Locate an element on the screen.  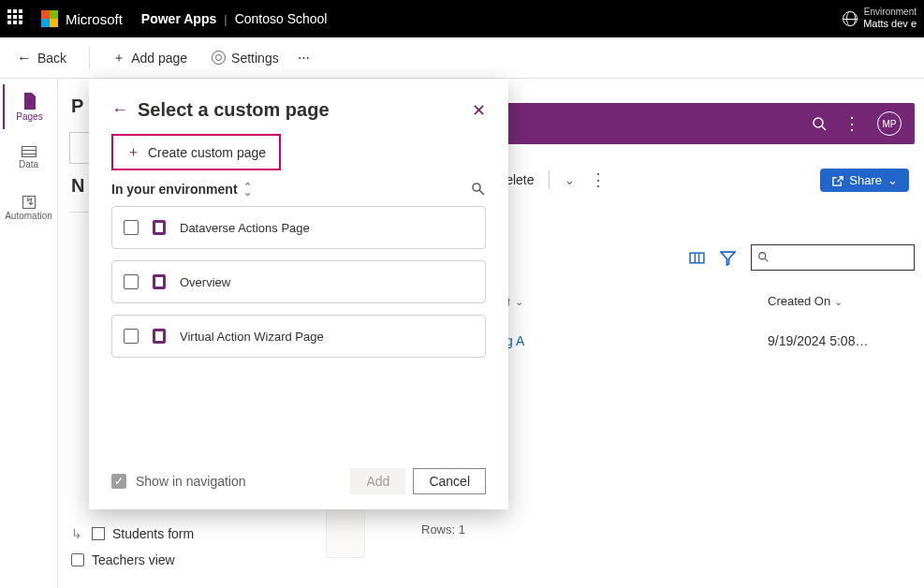
edit-columns-icon is located at coordinates (697, 258).